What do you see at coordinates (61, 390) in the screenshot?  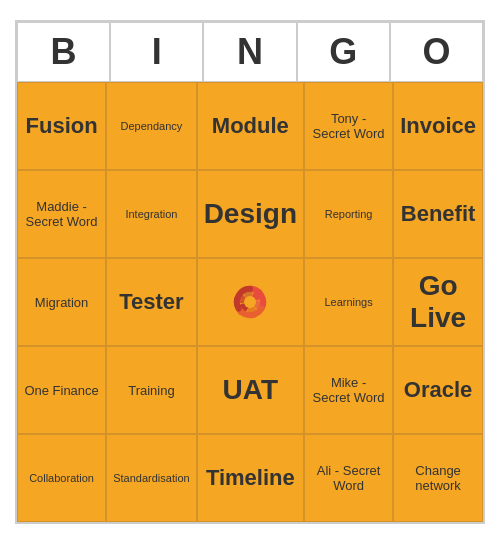 I see `bingo-cell-text: One Finance` at bounding box center [61, 390].